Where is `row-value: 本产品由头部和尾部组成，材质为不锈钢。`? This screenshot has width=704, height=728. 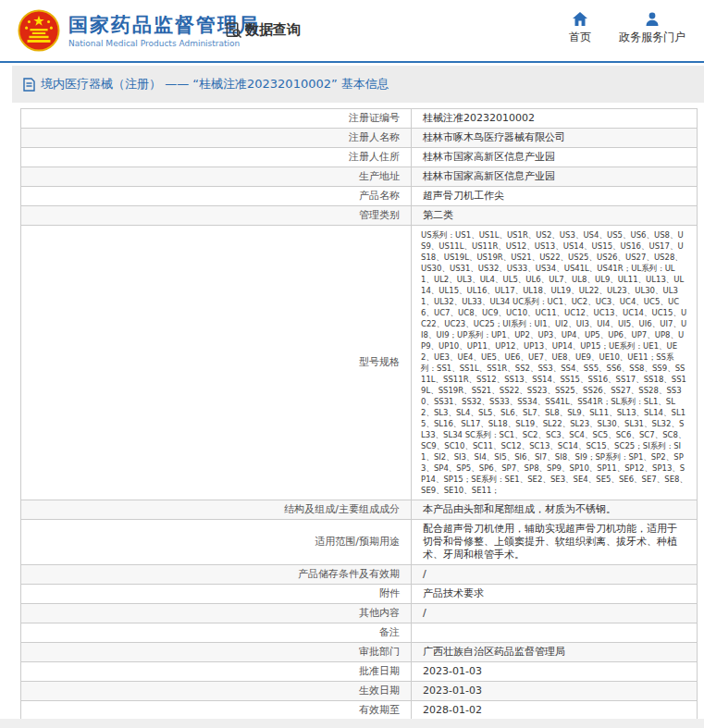 row-value: 本产品由头部和尾部组成，材质为不锈钢。 is located at coordinates (555, 511).